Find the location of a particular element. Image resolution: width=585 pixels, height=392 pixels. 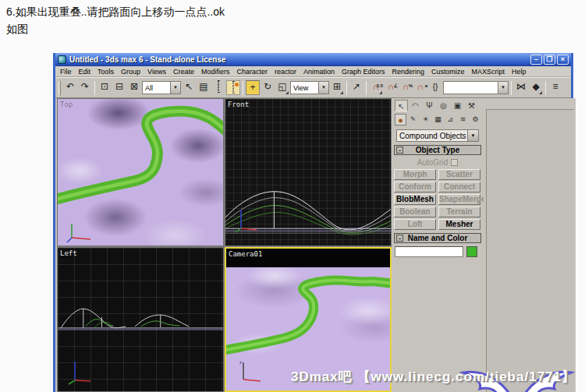

geometry-category-dropdown: Compound Objects ▼ is located at coordinates (438, 136).